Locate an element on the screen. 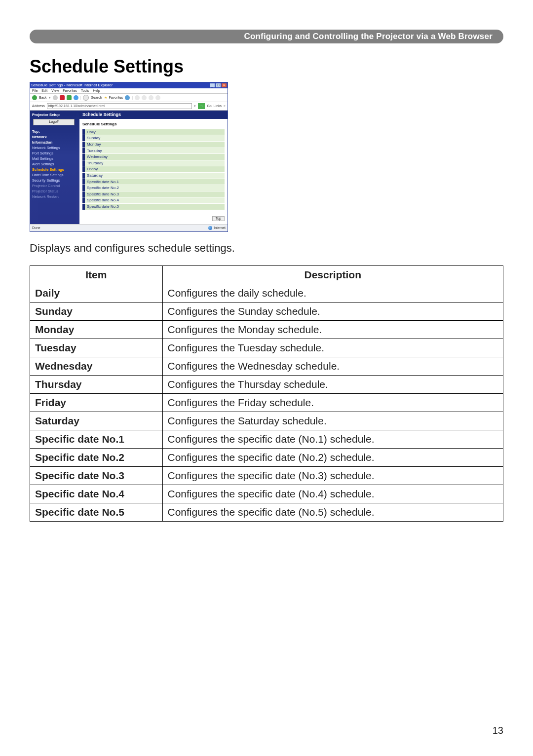 Image resolution: width=533 pixels, height=756 pixels. browser-statusbar: Done Internet is located at coordinates (129, 228).